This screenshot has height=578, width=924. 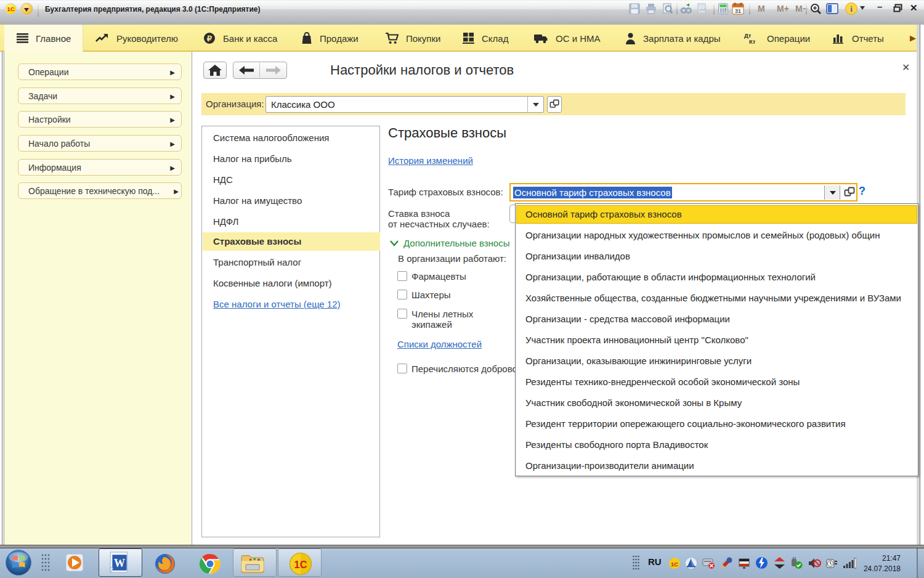 I want to click on svg-text: Кт, so click(x=753, y=41).